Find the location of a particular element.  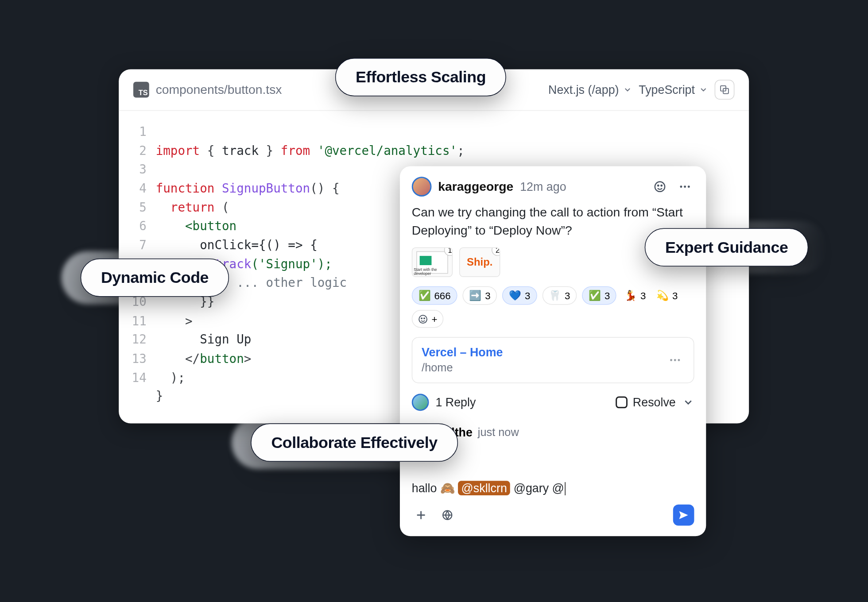

plus-icon is located at coordinates (421, 515).